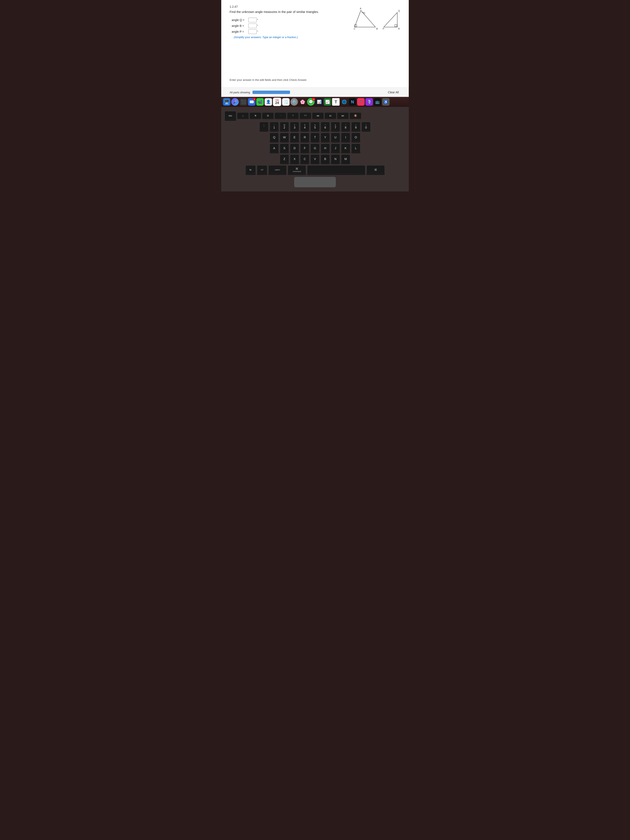 The width and height of the screenshot is (630, 840). I want to click on key-a: A, so click(274, 148).